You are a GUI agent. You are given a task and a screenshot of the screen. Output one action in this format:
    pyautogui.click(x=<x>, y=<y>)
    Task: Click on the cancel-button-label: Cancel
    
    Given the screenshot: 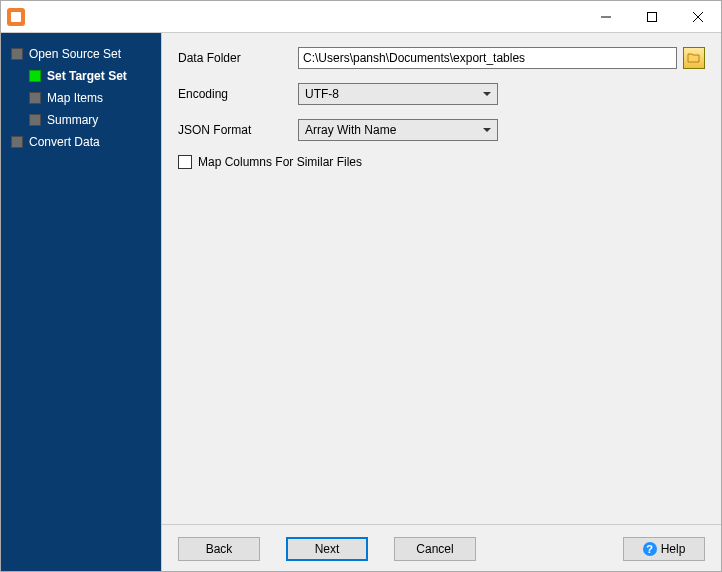 What is the action you would take?
    pyautogui.click(x=434, y=549)
    